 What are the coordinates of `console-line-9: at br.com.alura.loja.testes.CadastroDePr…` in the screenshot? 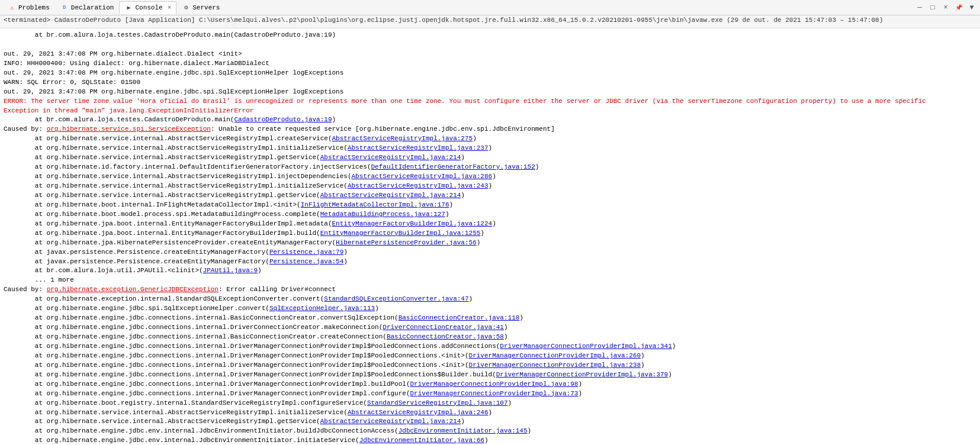 It's located at (490, 120).